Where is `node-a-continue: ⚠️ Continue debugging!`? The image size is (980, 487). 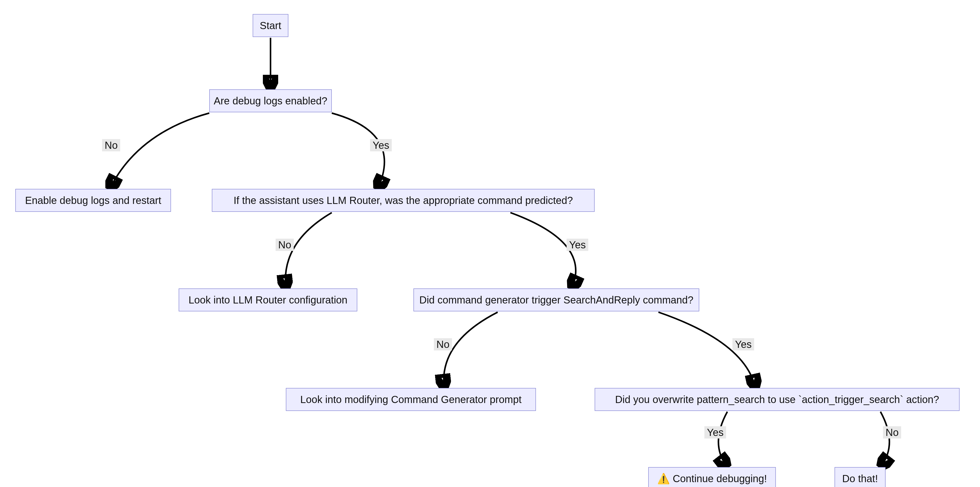
node-a-continue: ⚠️ Continue debugging! is located at coordinates (712, 477).